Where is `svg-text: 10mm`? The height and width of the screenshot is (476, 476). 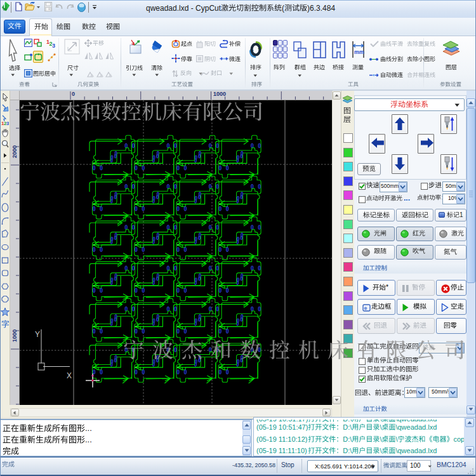 svg-text: 10mm is located at coordinates (411, 392).